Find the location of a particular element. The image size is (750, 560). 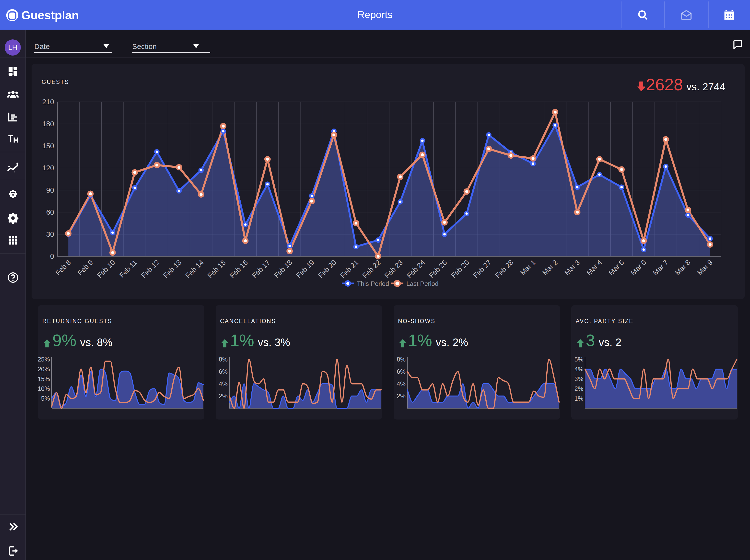

svg-text: Feb 12 is located at coordinates (150, 269).